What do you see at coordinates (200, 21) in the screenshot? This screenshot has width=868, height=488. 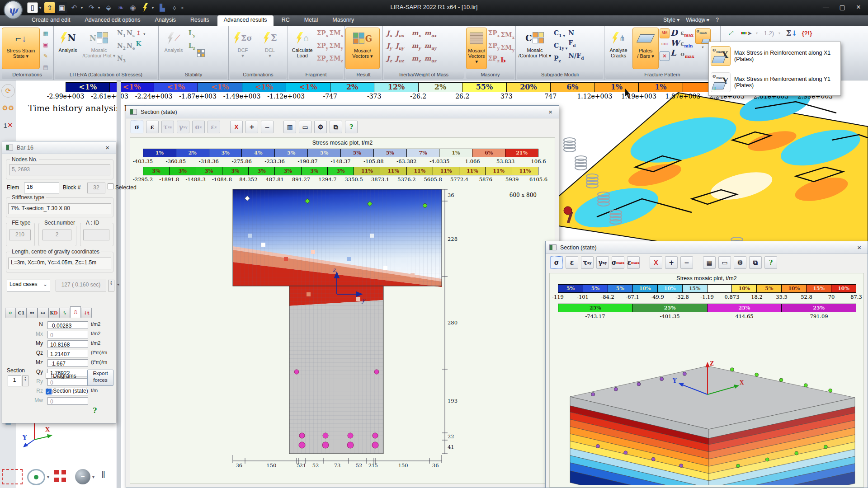 I see `tab-results: Results` at bounding box center [200, 21].